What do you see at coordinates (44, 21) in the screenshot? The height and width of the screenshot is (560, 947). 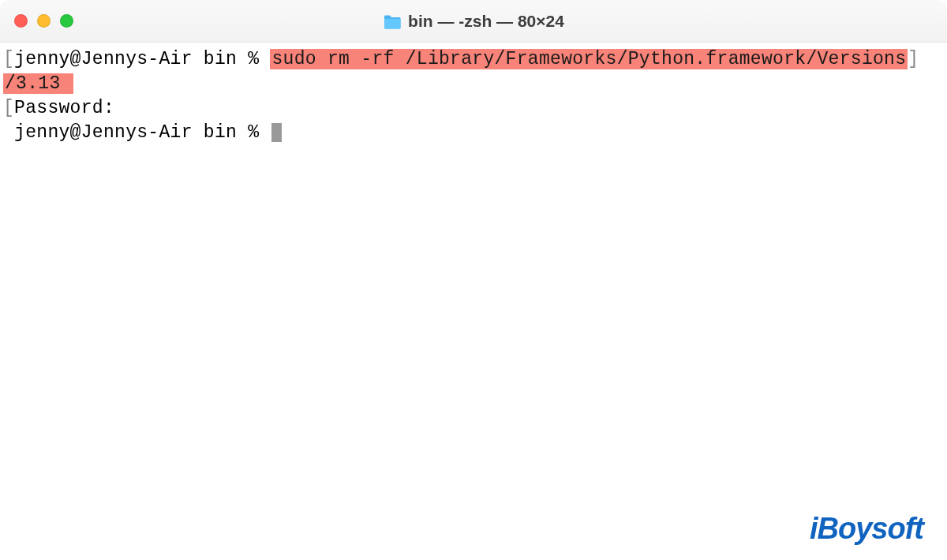 I see `minimize-button` at bounding box center [44, 21].